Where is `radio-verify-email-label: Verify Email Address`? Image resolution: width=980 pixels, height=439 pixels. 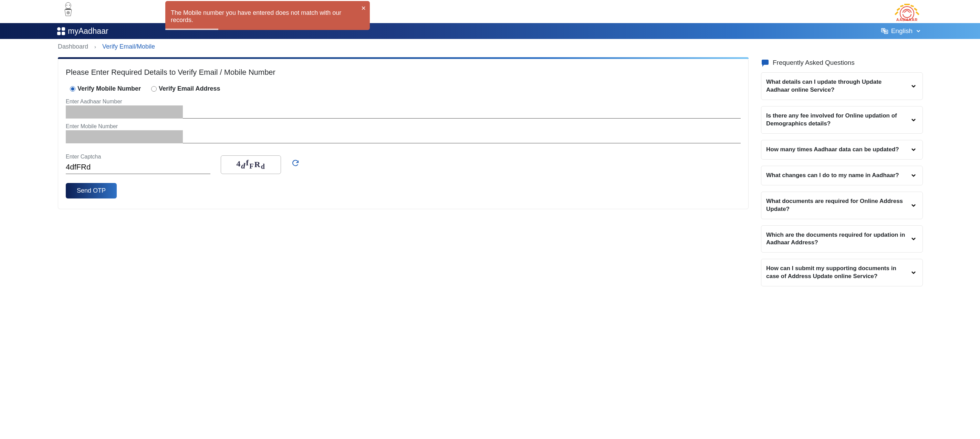 radio-verify-email-label: Verify Email Address is located at coordinates (189, 89).